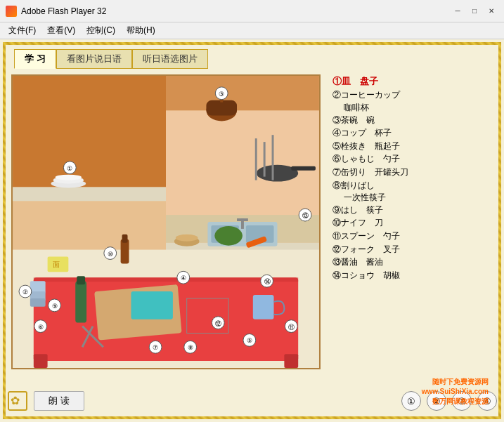  I want to click on svg-text: ⑭, so click(267, 282).